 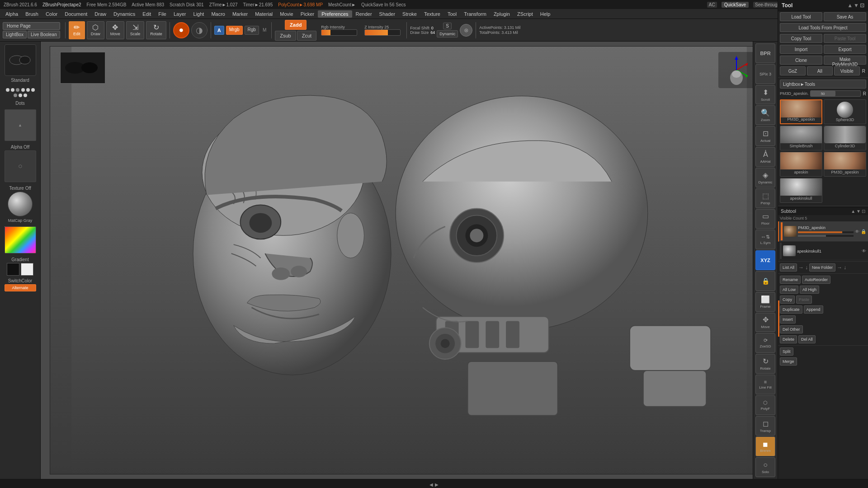 I want to click on subtool-item-skull: apeskinskull1 👁, so click(x=823, y=251).